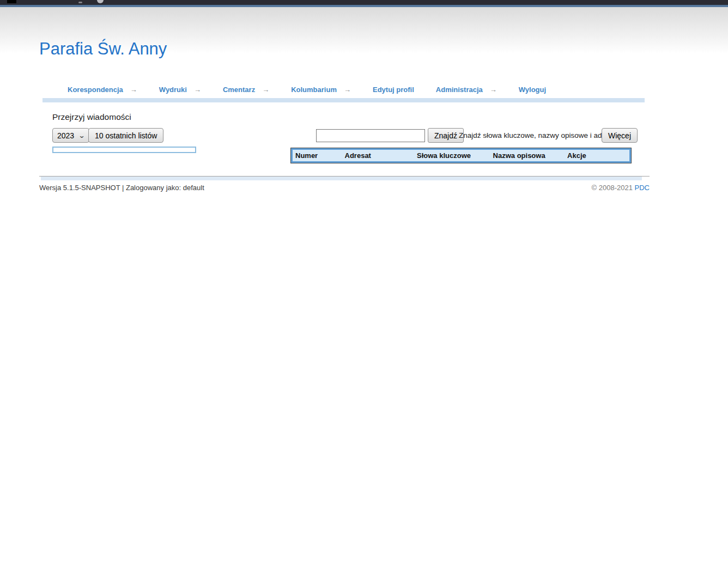 This screenshot has width=728, height=578. What do you see at coordinates (341, 179) in the screenshot?
I see `footer-strip` at bounding box center [341, 179].